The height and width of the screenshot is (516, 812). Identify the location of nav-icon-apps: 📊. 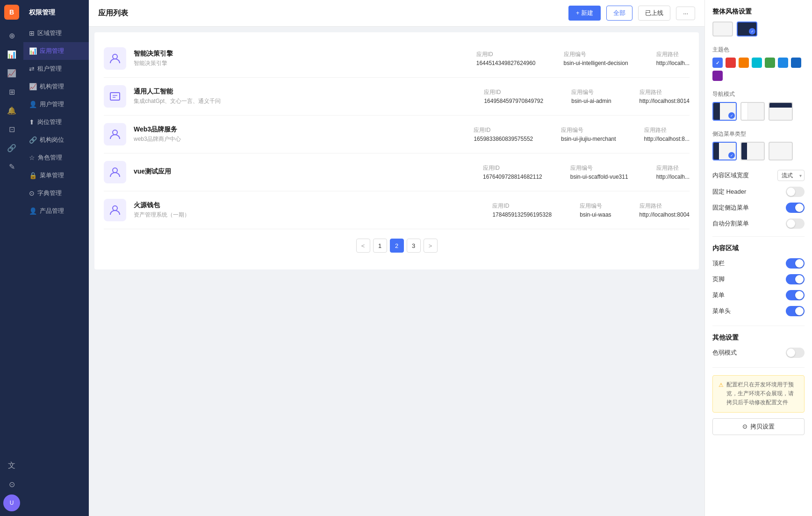
(12, 54).